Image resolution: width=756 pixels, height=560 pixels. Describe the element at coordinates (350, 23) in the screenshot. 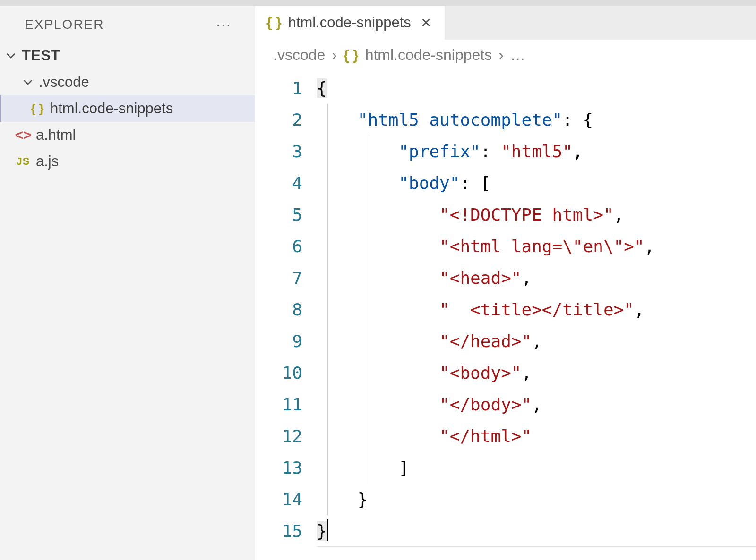

I see `tab-label: html.code-snippets` at that location.